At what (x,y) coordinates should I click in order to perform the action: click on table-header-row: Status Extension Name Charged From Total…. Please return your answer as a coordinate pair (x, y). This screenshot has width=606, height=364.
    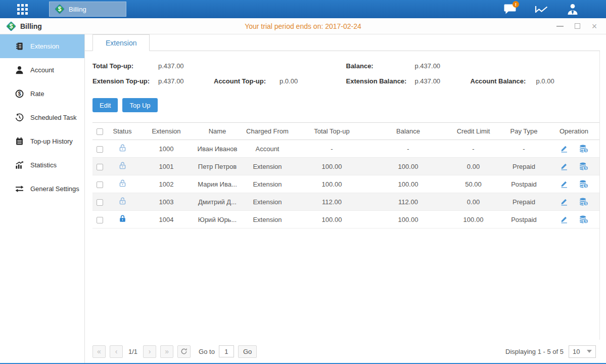
    Looking at the image, I should click on (346, 131).